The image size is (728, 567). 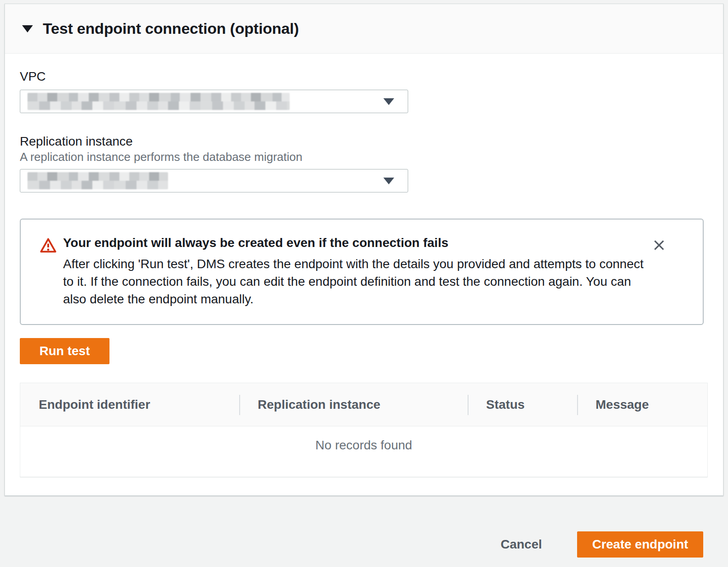 What do you see at coordinates (356, 243) in the screenshot?
I see `warning-title: Your endpoint will always be created eve…` at bounding box center [356, 243].